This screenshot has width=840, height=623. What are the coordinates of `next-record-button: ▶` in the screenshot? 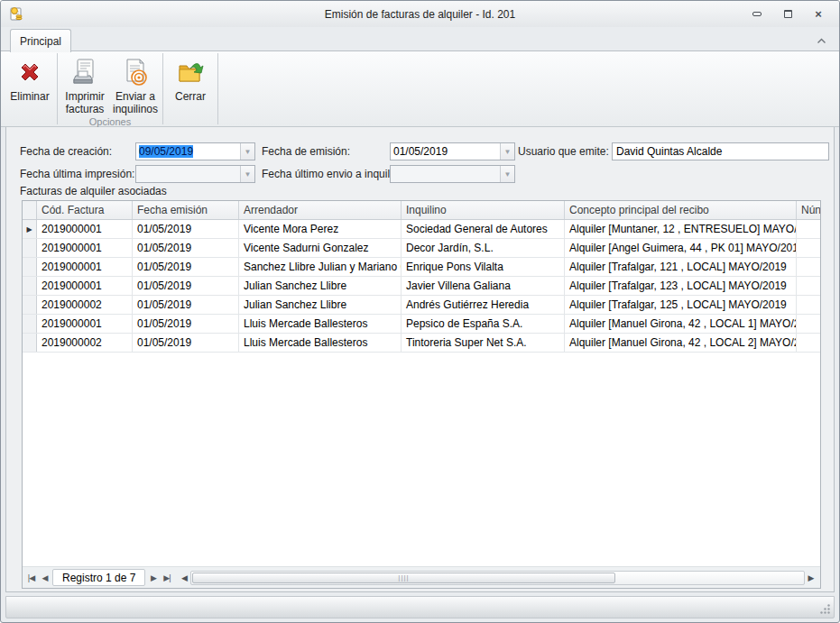 It's located at (153, 578).